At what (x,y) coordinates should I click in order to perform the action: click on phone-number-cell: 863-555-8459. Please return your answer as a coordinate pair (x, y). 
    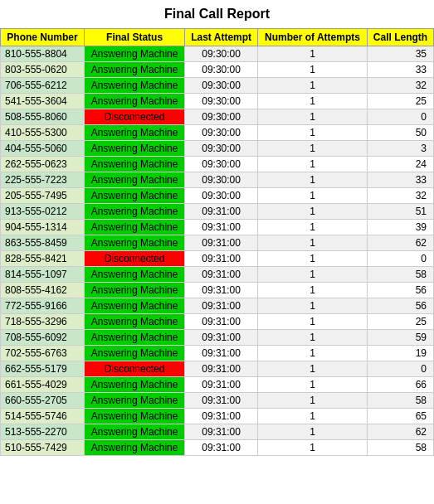
    Looking at the image, I should click on (43, 244).